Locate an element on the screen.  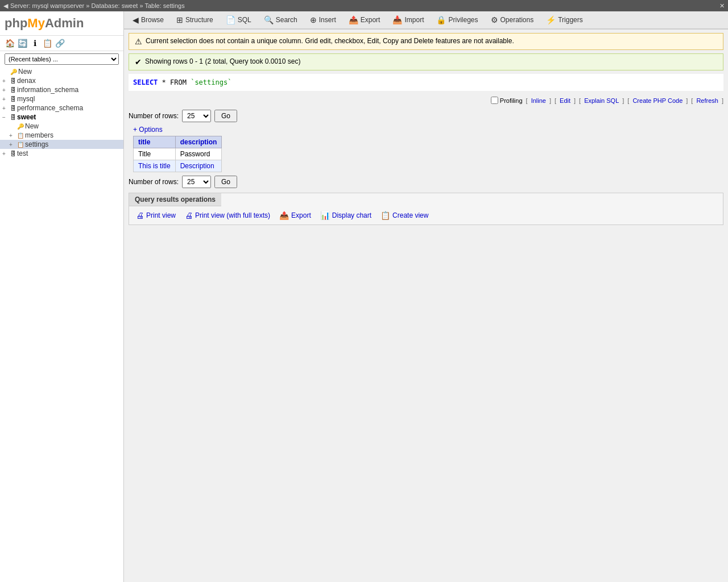
sidebar-item-label: performance_schema is located at coordinates (50, 108).